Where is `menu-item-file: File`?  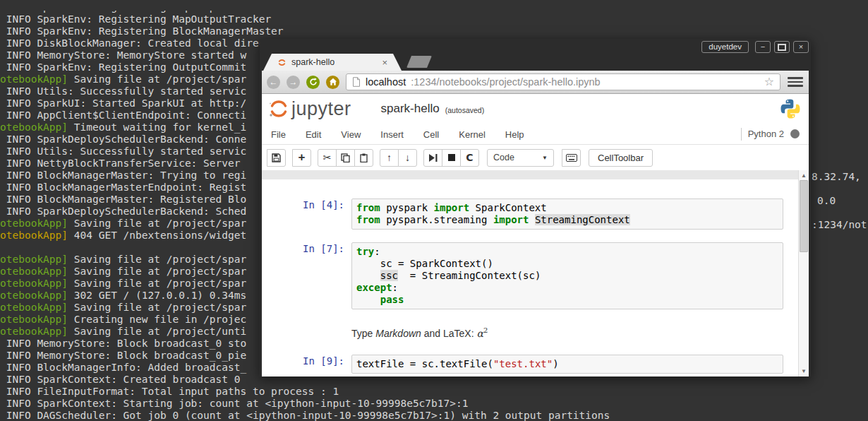 menu-item-file: File is located at coordinates (278, 134).